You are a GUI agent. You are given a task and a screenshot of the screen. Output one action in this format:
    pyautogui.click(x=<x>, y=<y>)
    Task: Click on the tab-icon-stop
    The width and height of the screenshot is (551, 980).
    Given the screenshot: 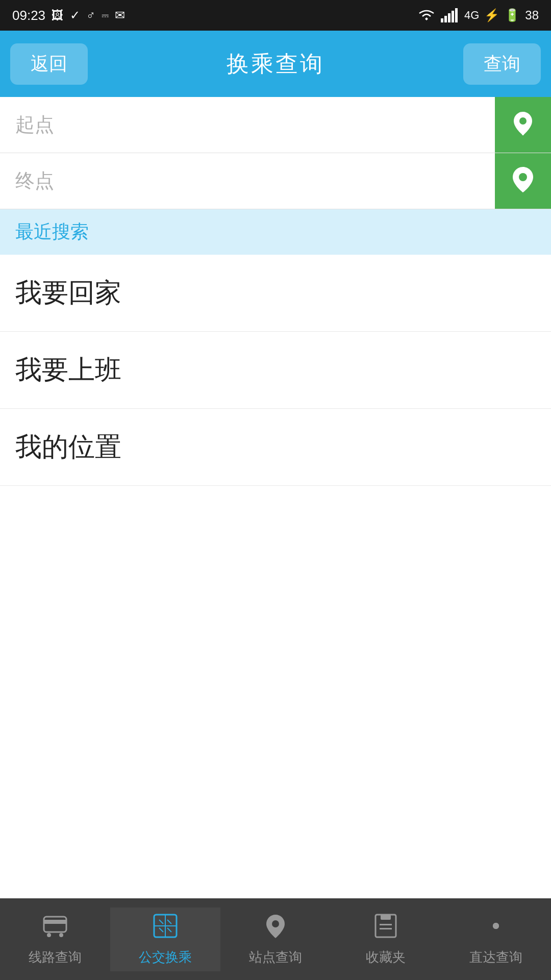 What is the action you would take?
    pyautogui.click(x=276, y=928)
    